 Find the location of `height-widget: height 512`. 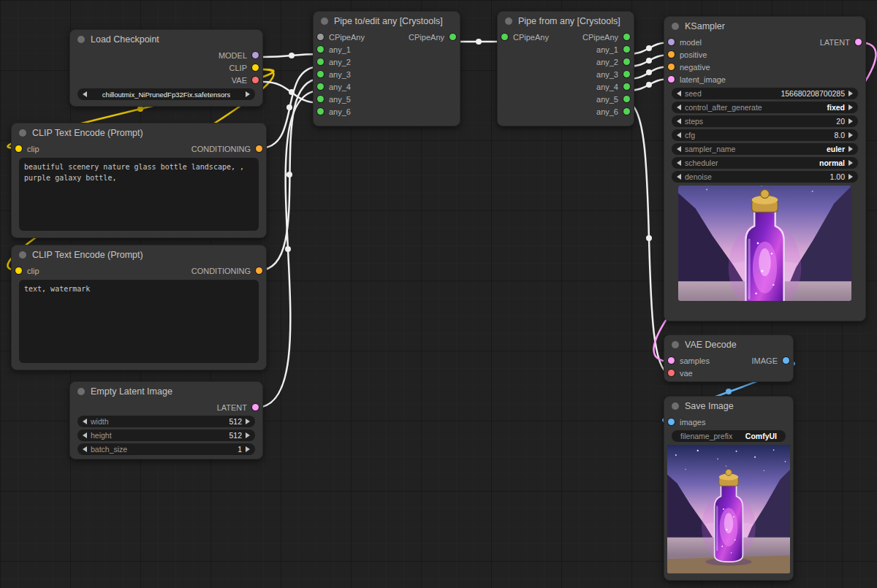

height-widget: height 512 is located at coordinates (167, 435).